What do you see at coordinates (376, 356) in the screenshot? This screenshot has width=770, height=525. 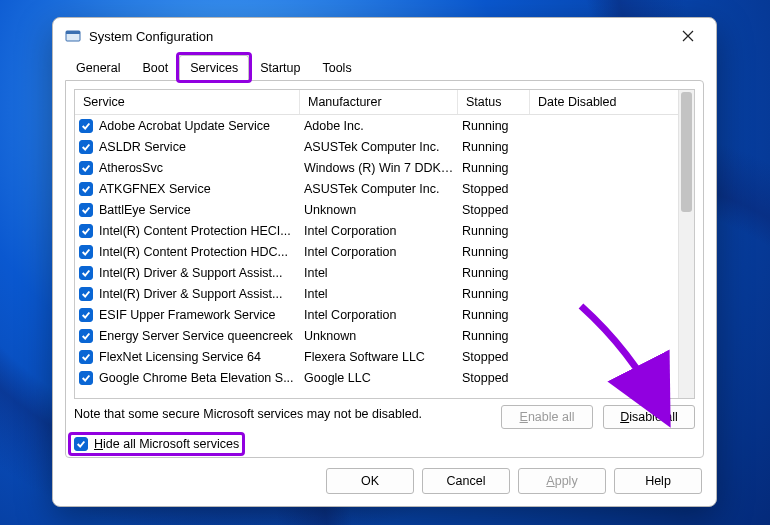 I see `table-row: FlexNet Licensing Service 64Flexera Soft…` at bounding box center [376, 356].